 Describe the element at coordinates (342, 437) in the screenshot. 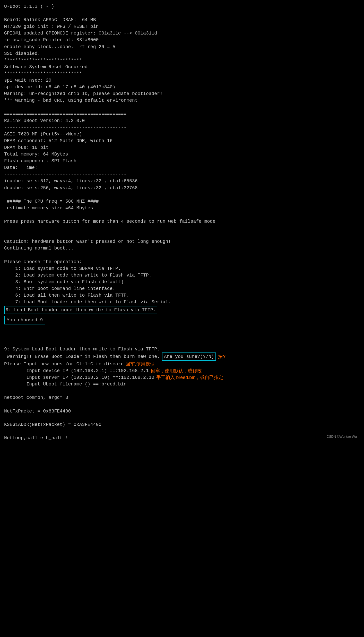

I see `csdn-watermark: CSDN ©Wentao Wu` at that location.